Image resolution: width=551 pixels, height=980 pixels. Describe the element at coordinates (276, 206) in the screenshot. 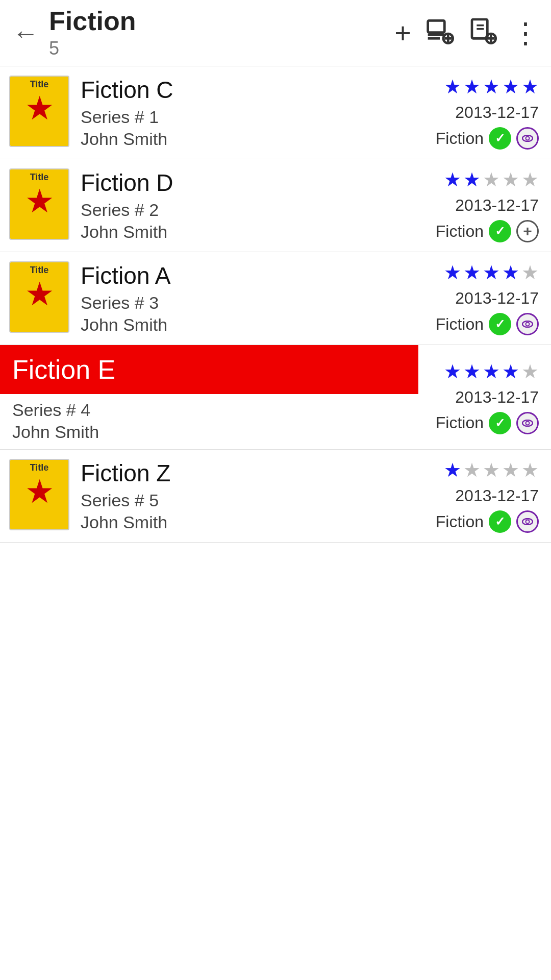

I see `book-item-fiction-d: Title ★ Fiction D Series # 2 John Smith …` at that location.